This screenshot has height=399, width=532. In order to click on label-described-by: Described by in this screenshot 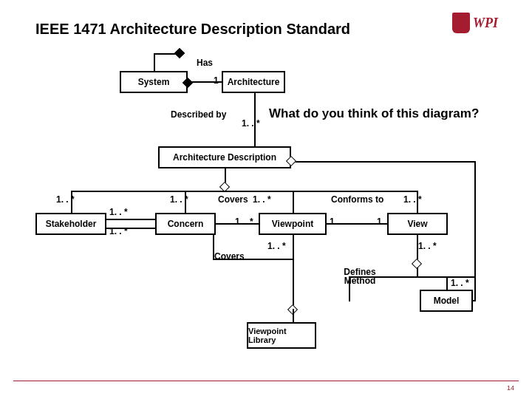, I will do `click(198, 115)`.